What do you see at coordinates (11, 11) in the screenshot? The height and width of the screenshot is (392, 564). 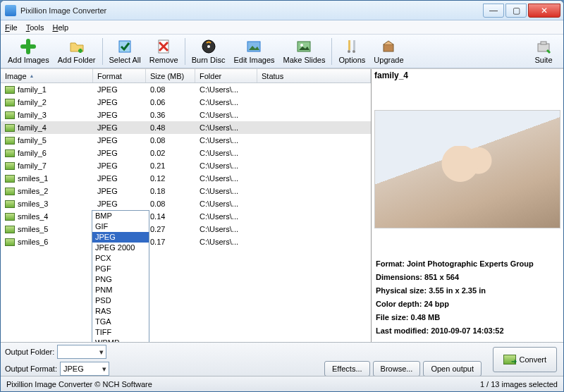 I see `app-icon` at bounding box center [11, 11].